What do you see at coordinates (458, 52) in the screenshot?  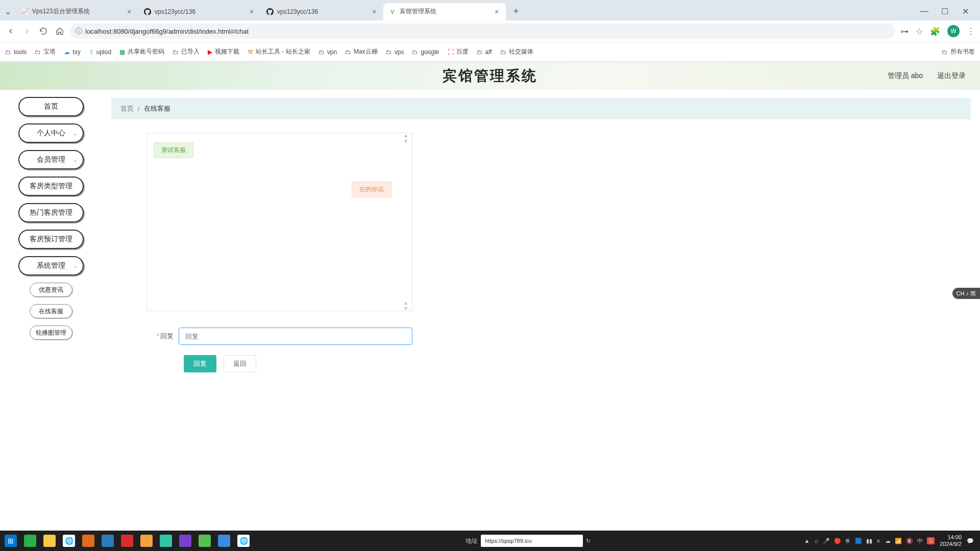 I see `bookmark-baidu: ⛶百度` at bounding box center [458, 52].